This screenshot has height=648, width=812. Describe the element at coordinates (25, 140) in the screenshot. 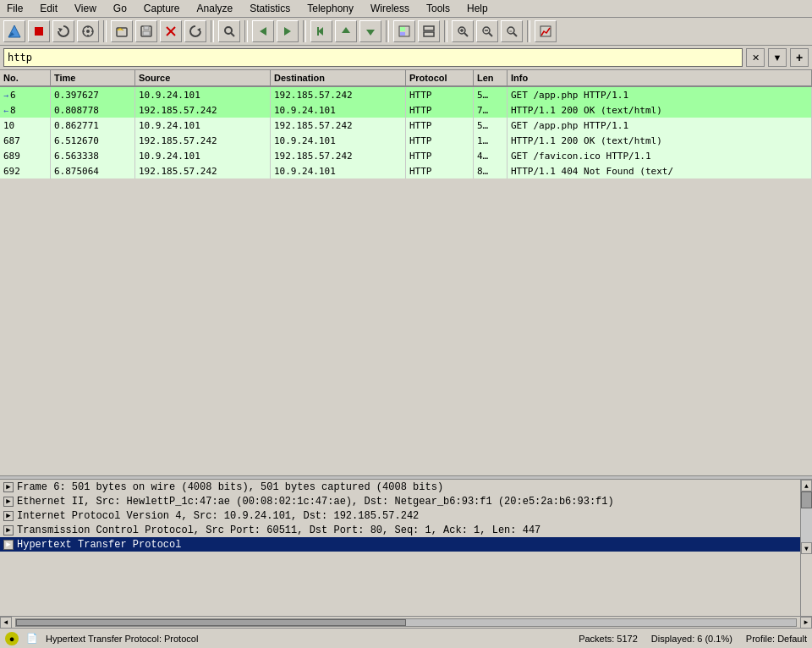

I see `td-no: 687` at that location.